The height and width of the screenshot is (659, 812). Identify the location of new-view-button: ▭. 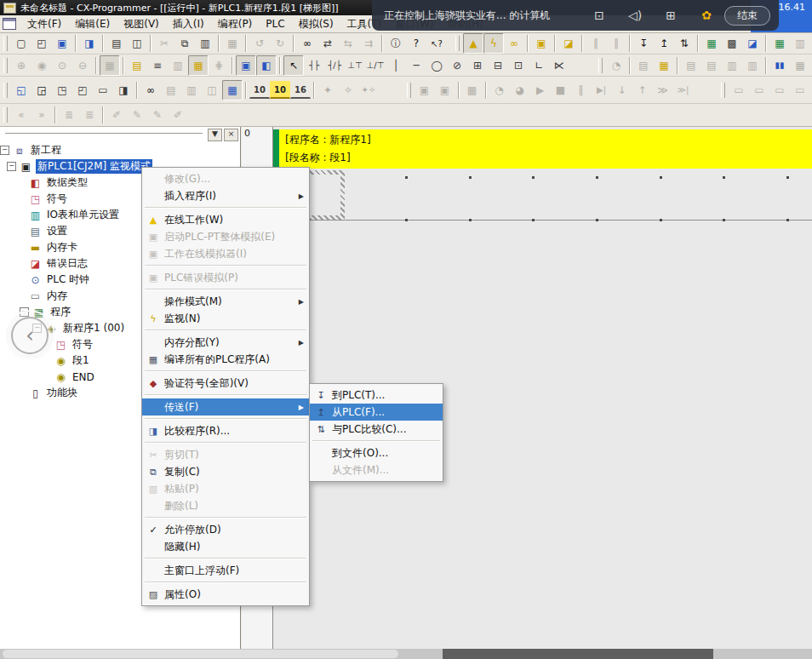
(103, 90).